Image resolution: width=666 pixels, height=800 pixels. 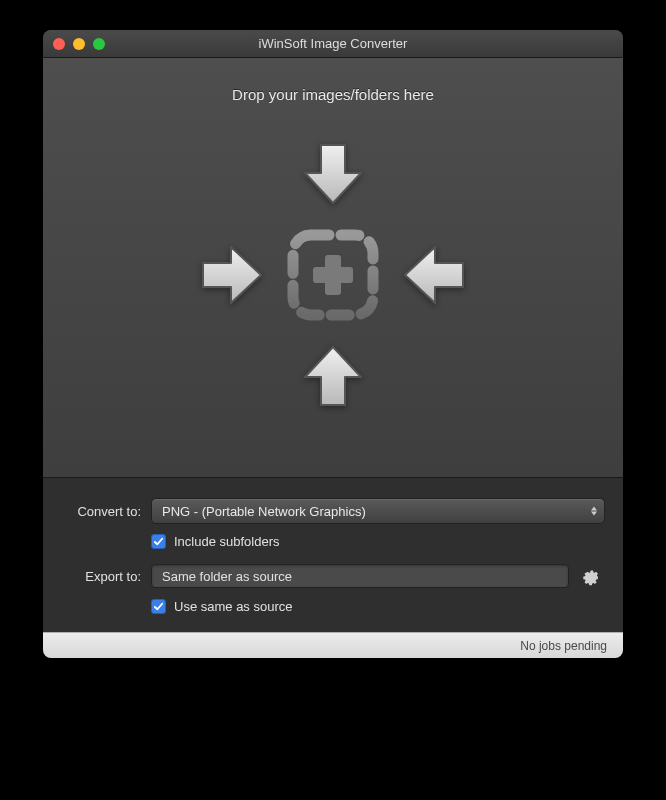 I want to click on include-subfolders-label: Include subfolders, so click(x=227, y=542).